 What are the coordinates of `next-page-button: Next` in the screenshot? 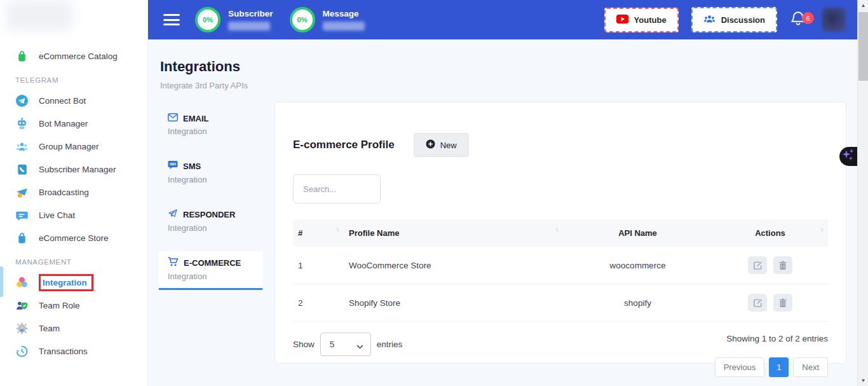 It's located at (811, 368).